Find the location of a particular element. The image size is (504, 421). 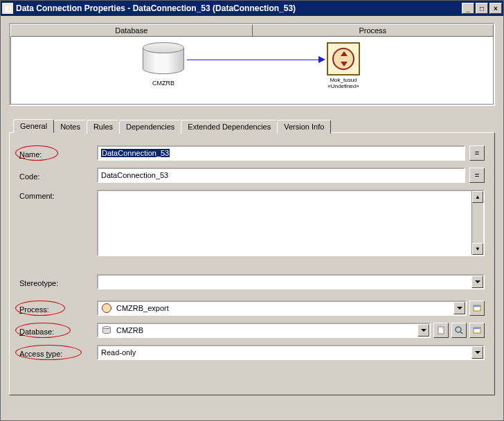

tab-general: General is located at coordinates (33, 126).